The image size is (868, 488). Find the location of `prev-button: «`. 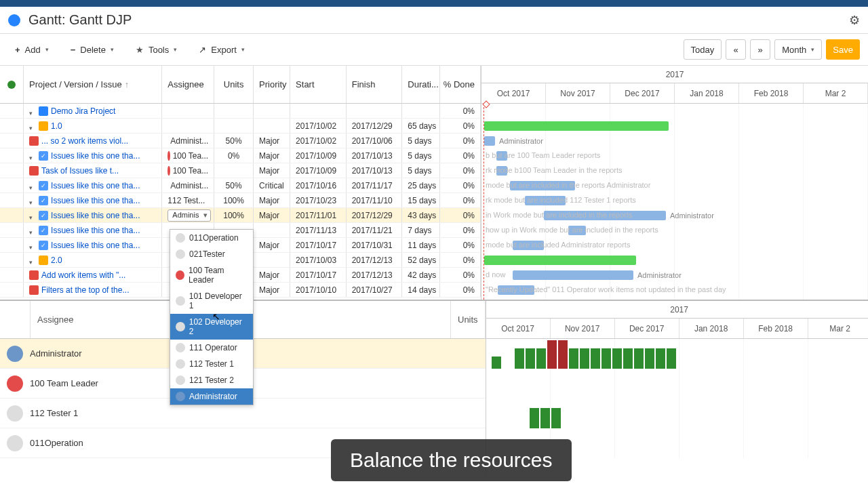

prev-button: « is located at coordinates (736, 49).